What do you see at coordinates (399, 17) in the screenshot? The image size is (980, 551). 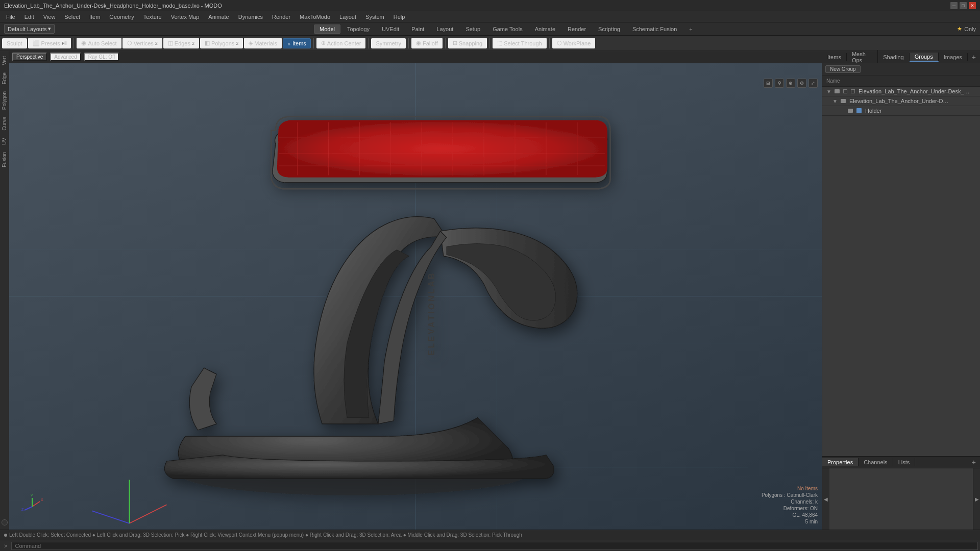 I see `menu-item-help: Help` at bounding box center [399, 17].